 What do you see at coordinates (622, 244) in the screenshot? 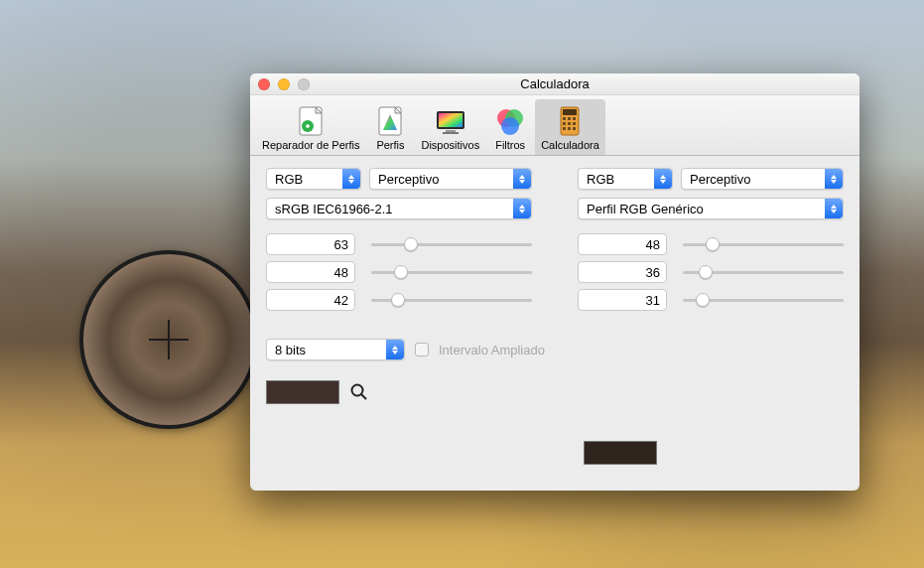
I see `target-value-0-input: 48` at bounding box center [622, 244].